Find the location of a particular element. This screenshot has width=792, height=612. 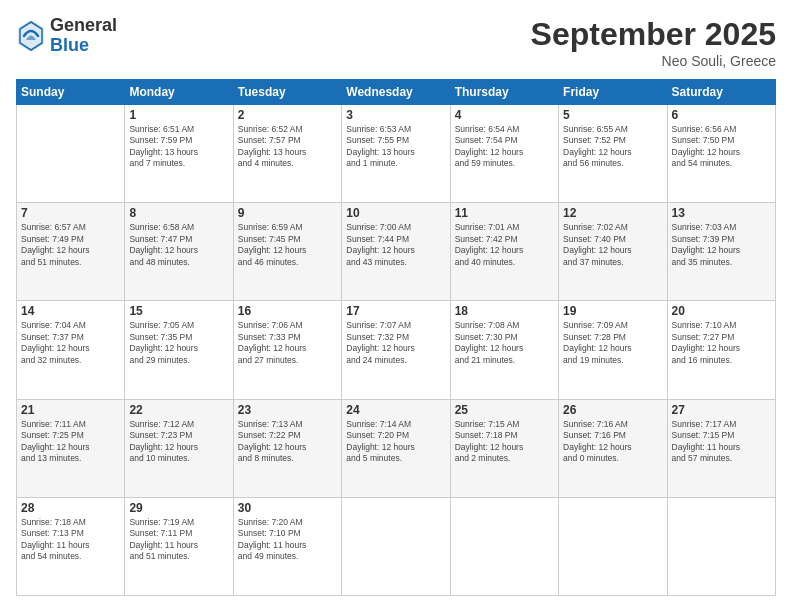

day-info: Sunrise: 6:55 AM Sunset: 7:52 PM Dayligh… is located at coordinates (612, 147).